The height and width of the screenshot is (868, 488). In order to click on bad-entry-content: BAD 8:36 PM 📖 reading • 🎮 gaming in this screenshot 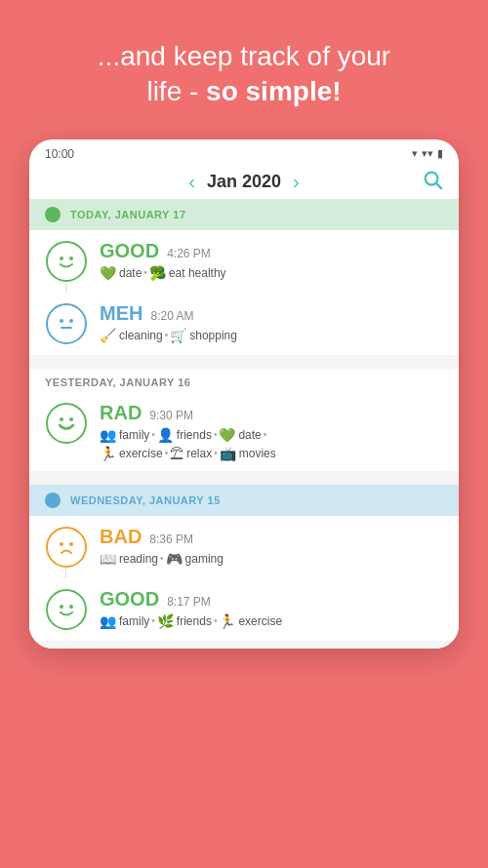, I will do `click(271, 546)`.